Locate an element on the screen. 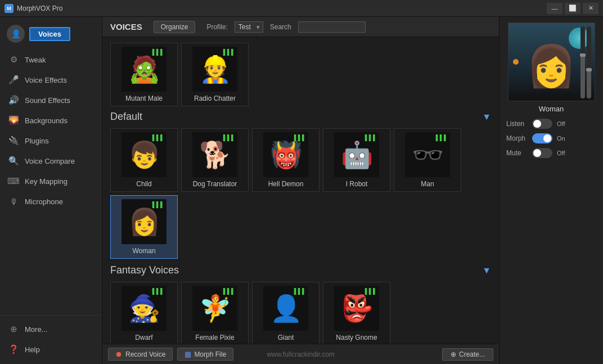 The width and height of the screenshot is (603, 364). sidebar-item-label-backgrounds: Backgrounds is located at coordinates (46, 120).